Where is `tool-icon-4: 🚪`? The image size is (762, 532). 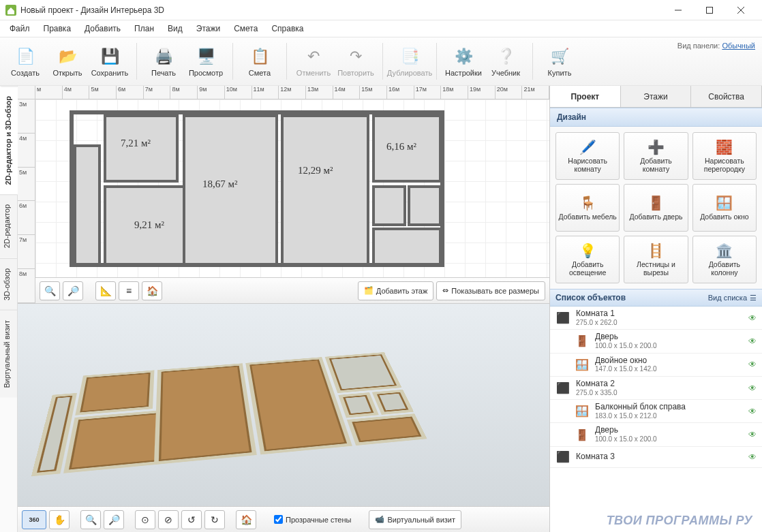 tool-icon-4: 🚪 is located at coordinates (656, 204).